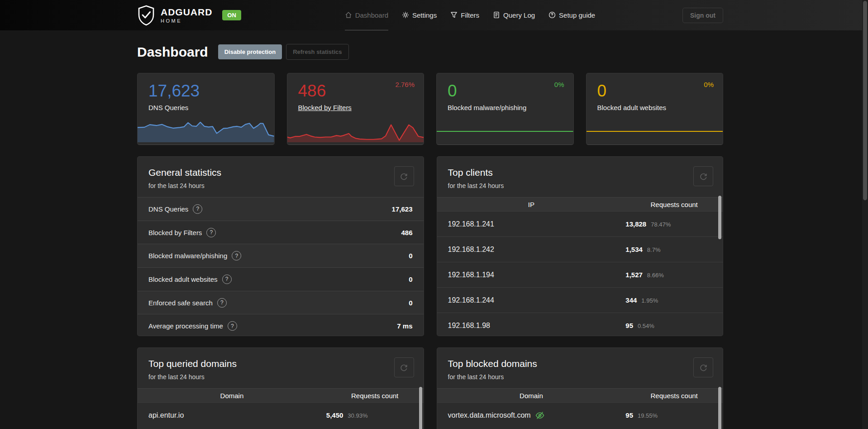  What do you see at coordinates (168, 108) in the screenshot?
I see `dns-queries-label: DNS Queries` at bounding box center [168, 108].